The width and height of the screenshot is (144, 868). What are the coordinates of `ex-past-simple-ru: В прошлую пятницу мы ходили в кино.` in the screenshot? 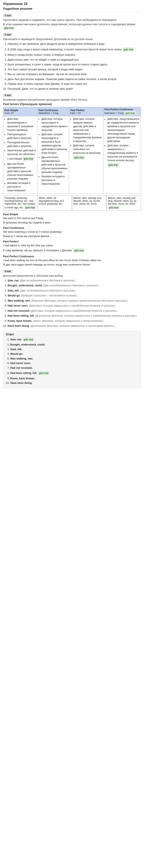 It's located at (72, 223).